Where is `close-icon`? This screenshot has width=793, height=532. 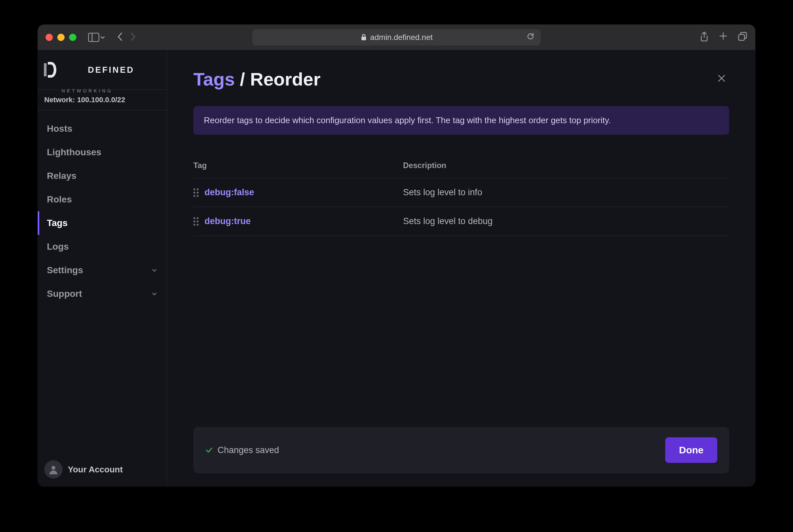
close-icon is located at coordinates (721, 78).